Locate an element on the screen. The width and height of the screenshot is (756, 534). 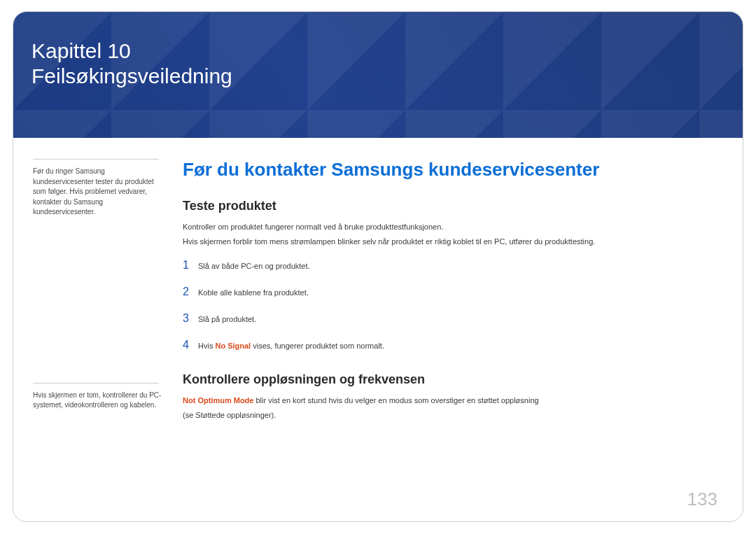
step-text: Slå av både PC-en og produktet. is located at coordinates (254, 265).